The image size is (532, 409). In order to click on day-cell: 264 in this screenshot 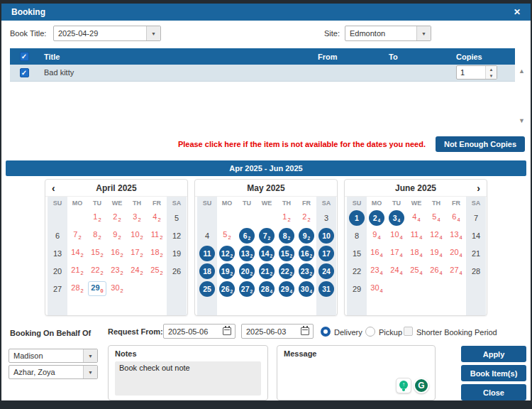, I will do `click(436, 271)`.